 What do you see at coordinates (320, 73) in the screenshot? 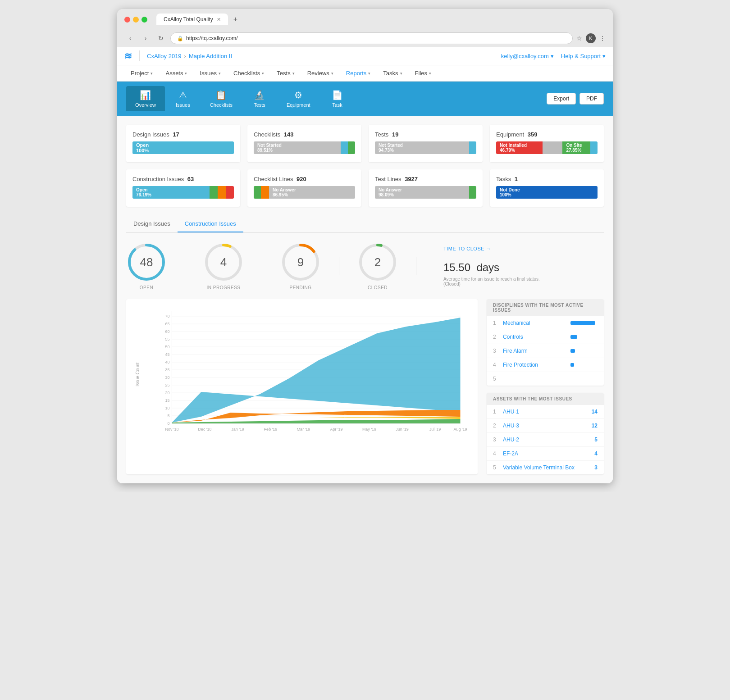
I see `nav-reviews: Reviews ▾` at bounding box center [320, 73].